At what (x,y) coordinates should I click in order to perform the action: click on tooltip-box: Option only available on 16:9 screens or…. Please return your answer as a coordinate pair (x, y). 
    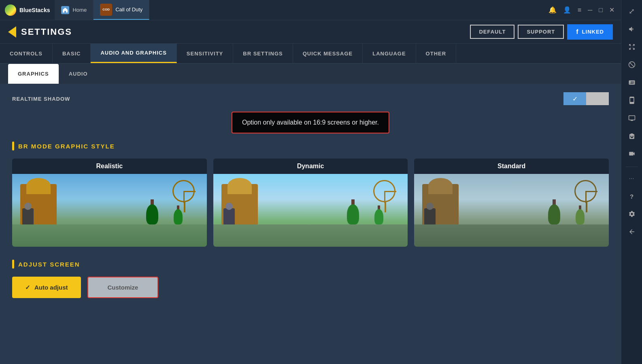
    Looking at the image, I should click on (310, 123).